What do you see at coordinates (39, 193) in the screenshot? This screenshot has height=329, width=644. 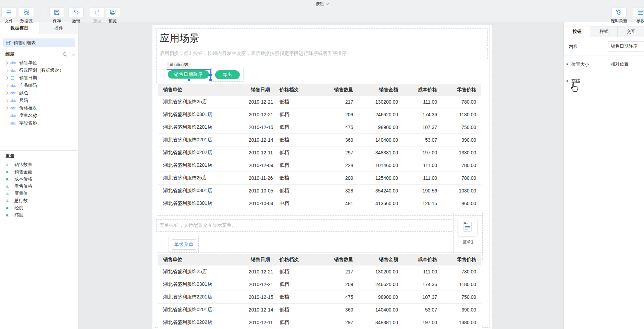 I see `measure-item: #.度量值` at bounding box center [39, 193].